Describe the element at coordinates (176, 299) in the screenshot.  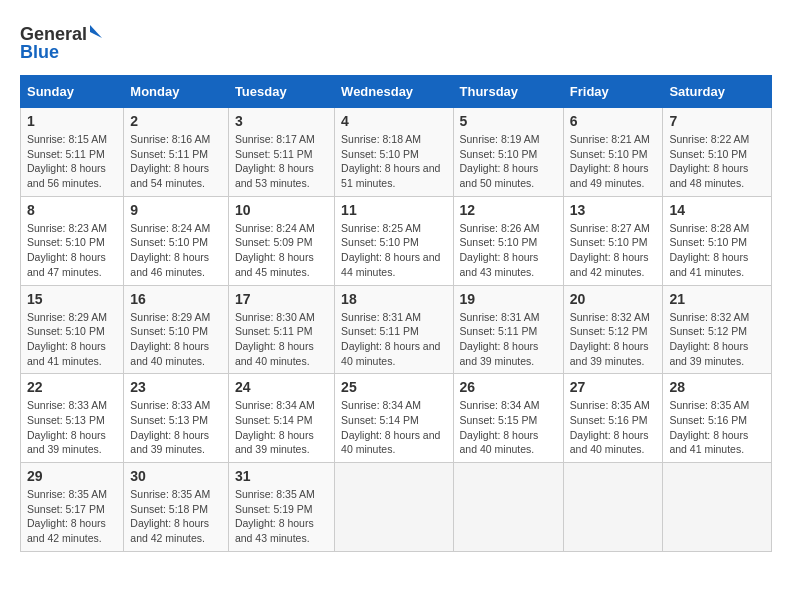
I see `day-number: 16` at that location.